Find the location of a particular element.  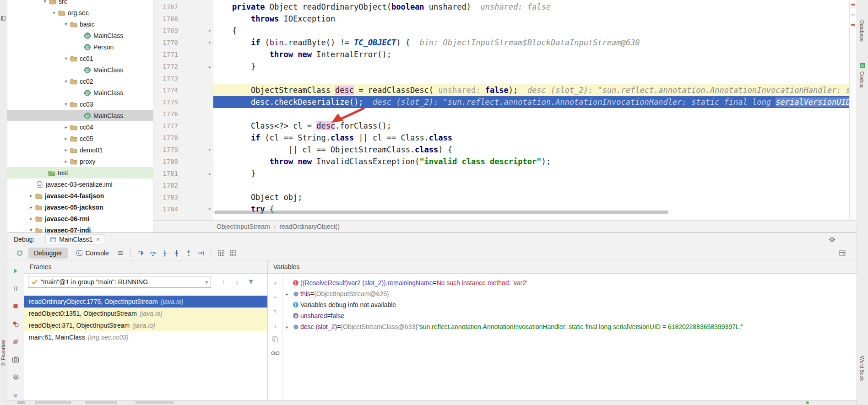

breadcrumb-item: readOrdinaryObject() is located at coordinates (309, 227).